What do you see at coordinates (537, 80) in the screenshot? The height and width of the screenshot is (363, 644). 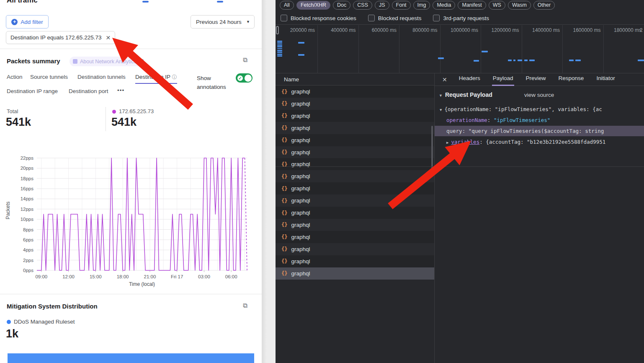 I see `detail-tabs: HeadersPayloadPreviewResponseInitiator` at bounding box center [537, 80].